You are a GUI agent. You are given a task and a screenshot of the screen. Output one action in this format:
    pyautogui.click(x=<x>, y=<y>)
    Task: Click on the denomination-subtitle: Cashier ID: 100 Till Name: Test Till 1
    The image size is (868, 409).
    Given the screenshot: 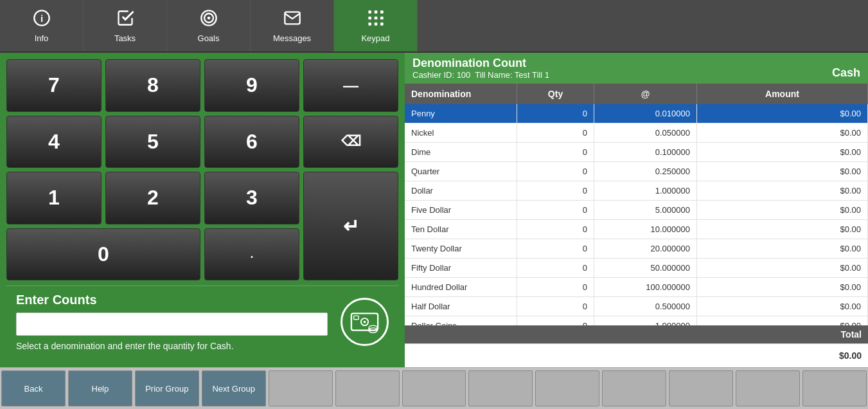 What is the action you would take?
    pyautogui.click(x=481, y=75)
    